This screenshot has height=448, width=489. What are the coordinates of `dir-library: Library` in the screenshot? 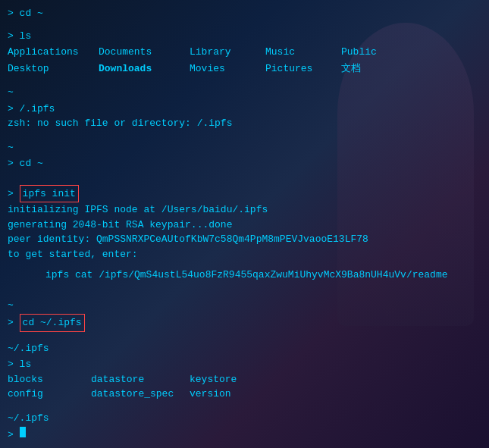 It's located at (227, 52).